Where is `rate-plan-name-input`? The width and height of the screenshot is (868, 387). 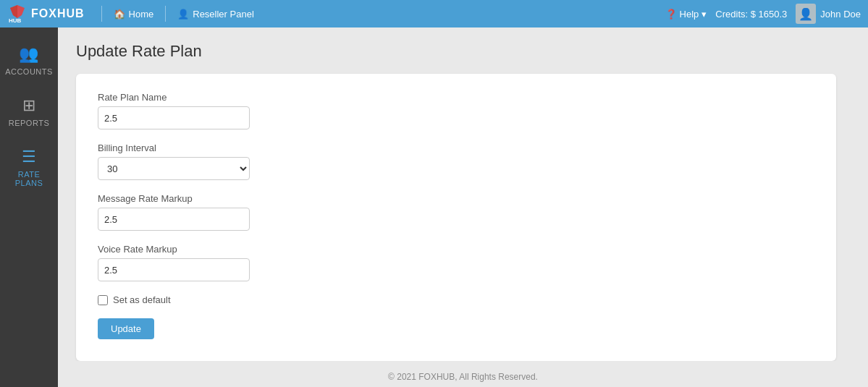
rate-plan-name-input is located at coordinates (174, 118).